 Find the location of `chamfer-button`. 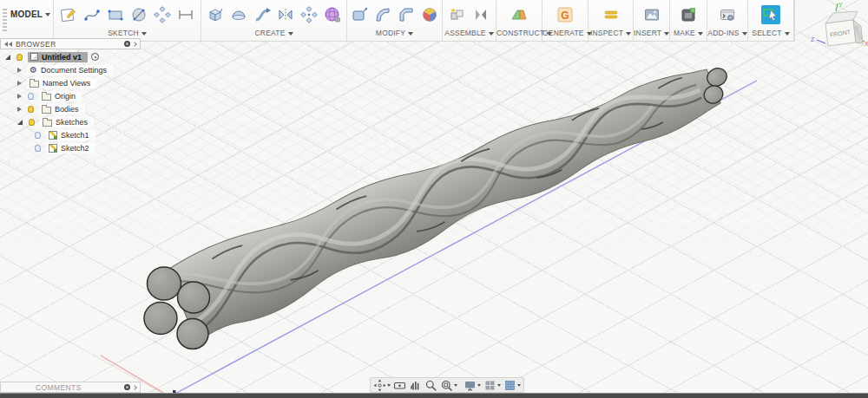

chamfer-button is located at coordinates (406, 14).